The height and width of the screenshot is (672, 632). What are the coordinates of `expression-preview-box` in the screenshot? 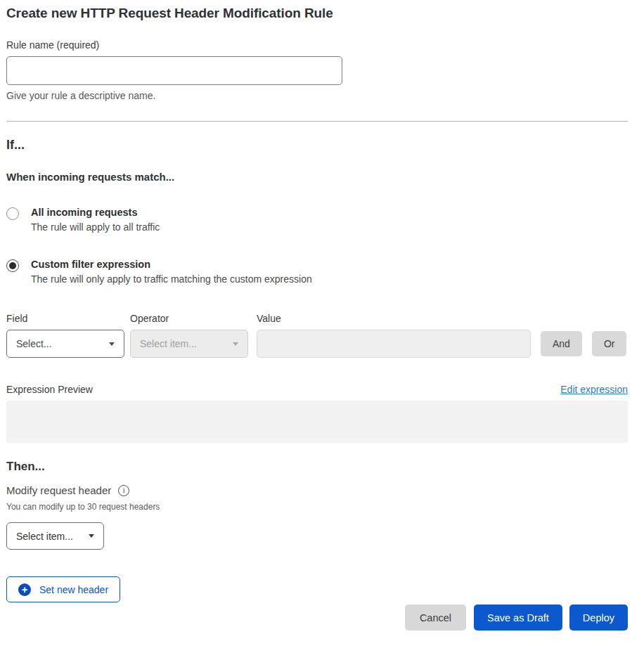 It's located at (317, 422).